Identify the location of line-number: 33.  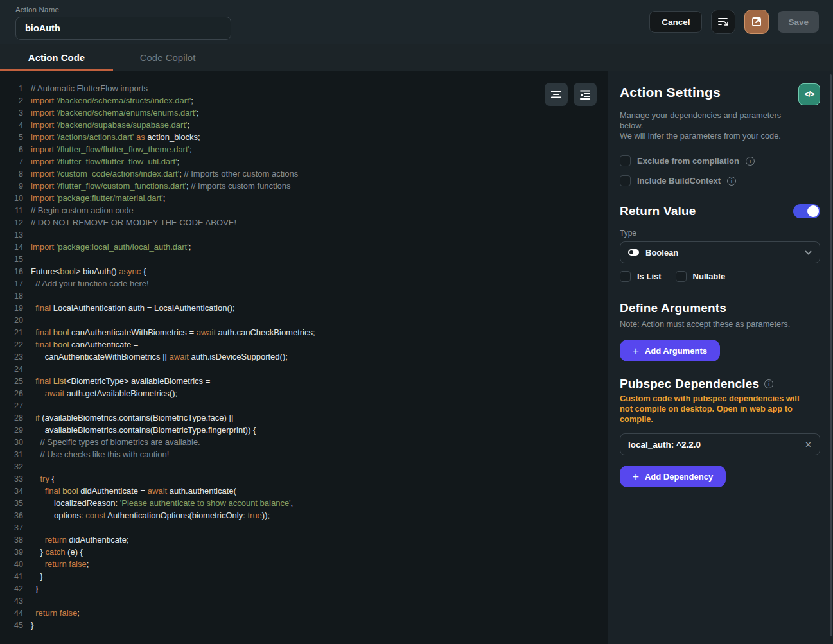
(12, 479).